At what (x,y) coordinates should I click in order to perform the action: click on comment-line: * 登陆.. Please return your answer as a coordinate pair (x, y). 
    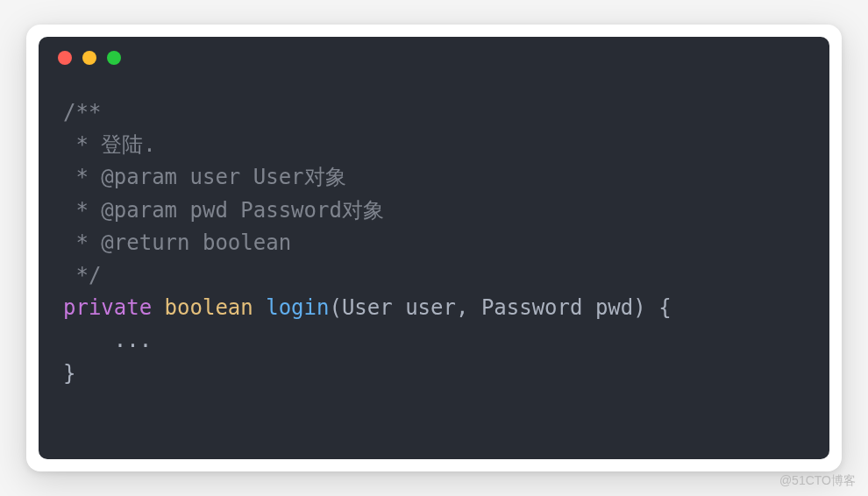
    Looking at the image, I should click on (110, 145).